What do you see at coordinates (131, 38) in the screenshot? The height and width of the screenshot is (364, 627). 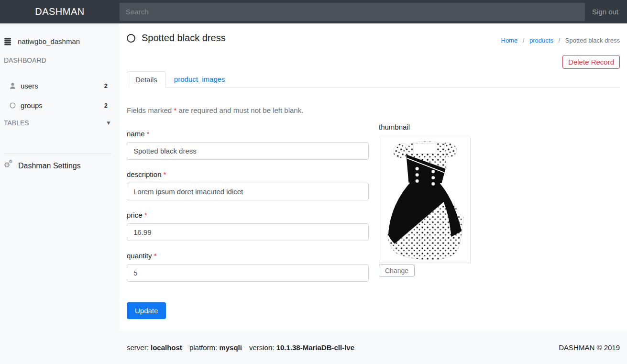 I see `record-circle-icon` at bounding box center [131, 38].